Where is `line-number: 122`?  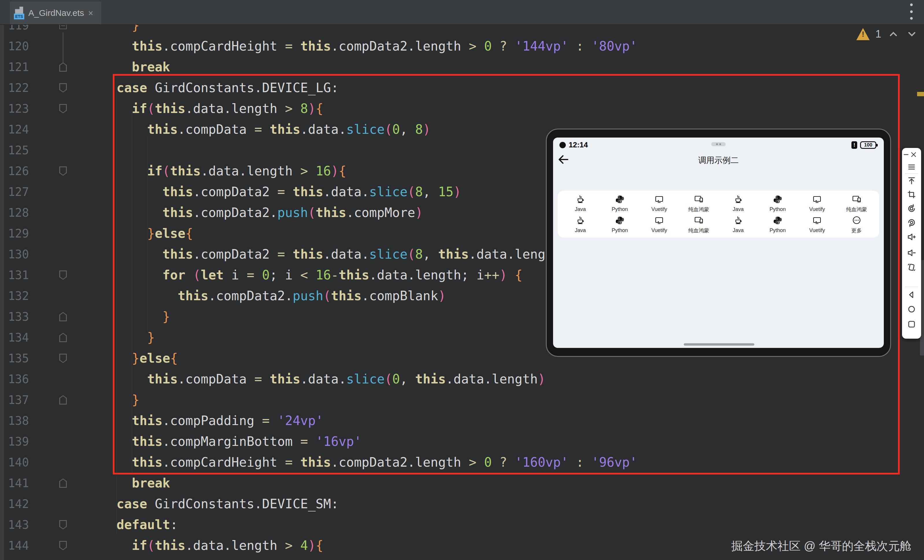 line-number: 122 is located at coordinates (16, 88).